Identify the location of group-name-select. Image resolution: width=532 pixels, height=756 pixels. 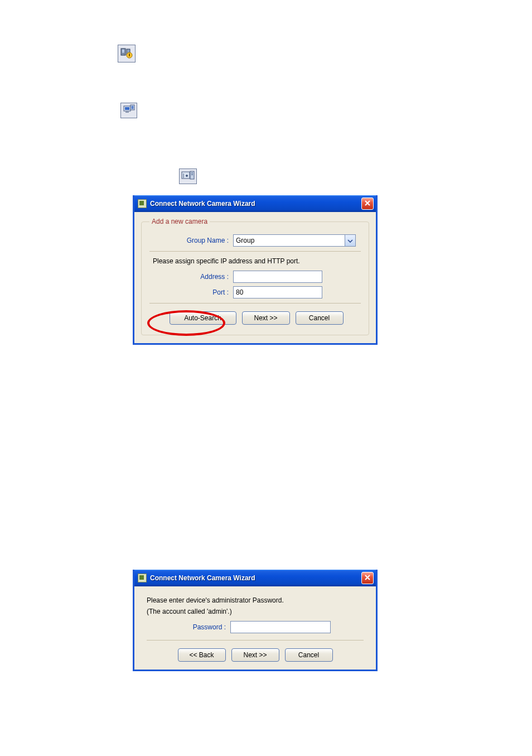
(294, 240).